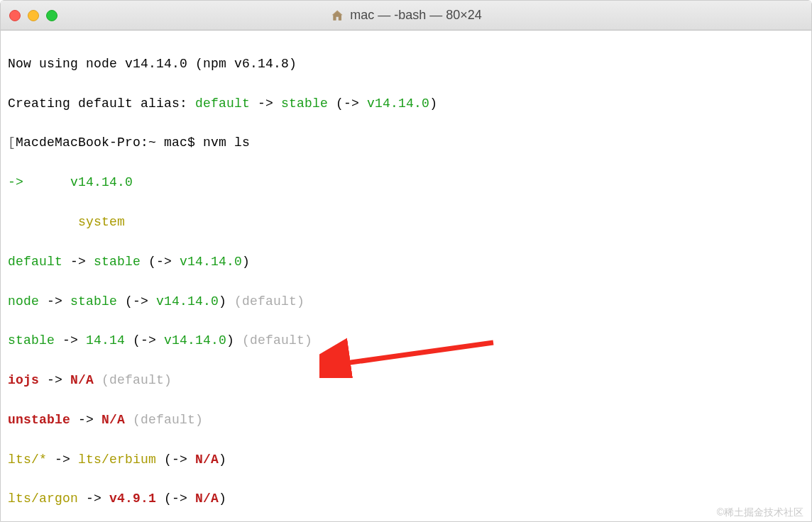 The image size is (812, 522). I want to click on output-line: system, so click(406, 223).